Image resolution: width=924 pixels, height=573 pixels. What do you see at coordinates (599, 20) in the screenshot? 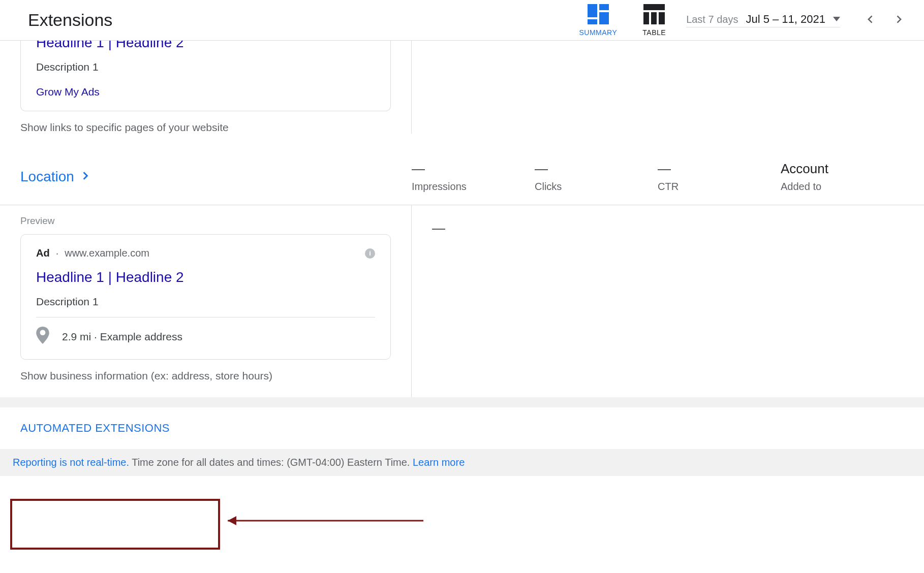
I see `tab-summary: SUMMARY` at bounding box center [599, 20].